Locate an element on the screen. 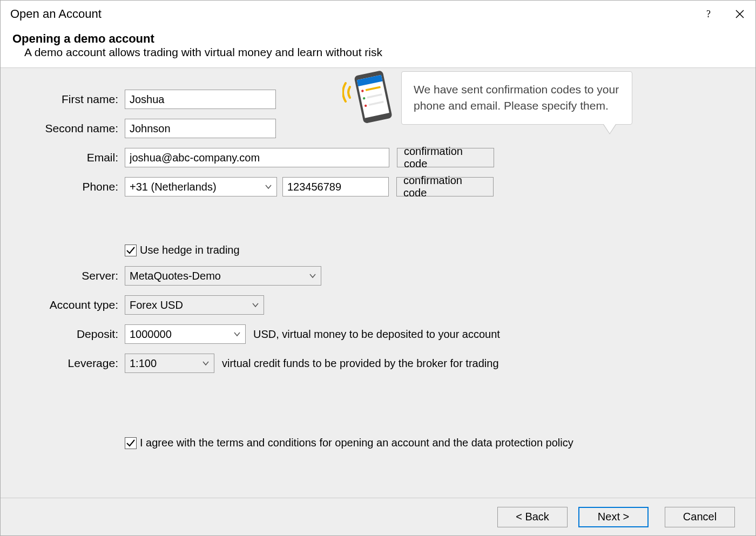  hedge-checkbox-label: Use hedge in trading is located at coordinates (190, 250).